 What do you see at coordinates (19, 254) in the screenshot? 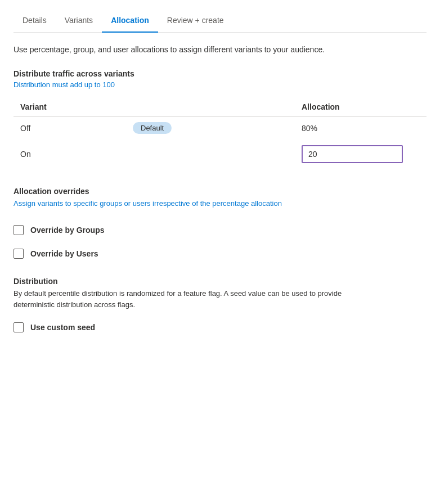
I see `override-users-checkbox` at bounding box center [19, 254].